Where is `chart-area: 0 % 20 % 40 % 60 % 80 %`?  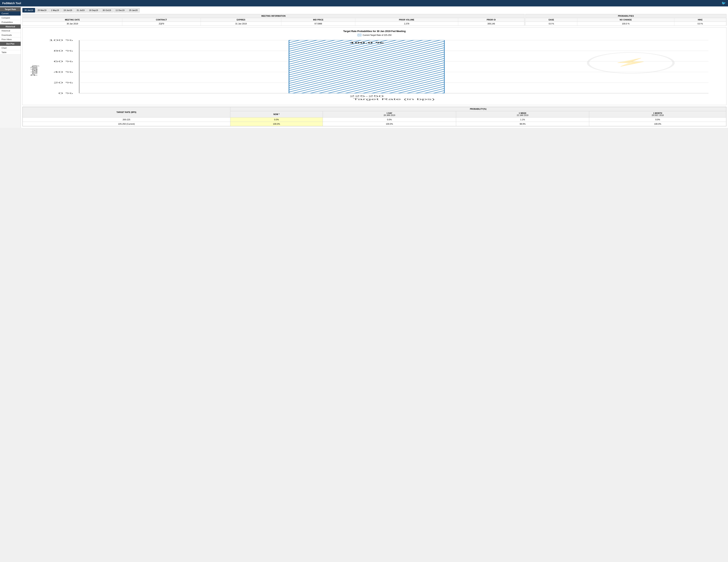
chart-area: 0 % 20 % 40 % 60 % 80 % is located at coordinates (375, 71).